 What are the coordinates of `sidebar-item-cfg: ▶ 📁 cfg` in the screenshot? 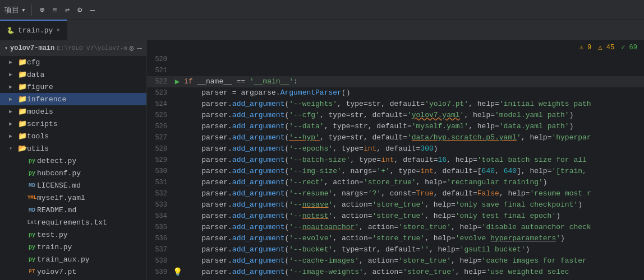 It's located at (73, 62).